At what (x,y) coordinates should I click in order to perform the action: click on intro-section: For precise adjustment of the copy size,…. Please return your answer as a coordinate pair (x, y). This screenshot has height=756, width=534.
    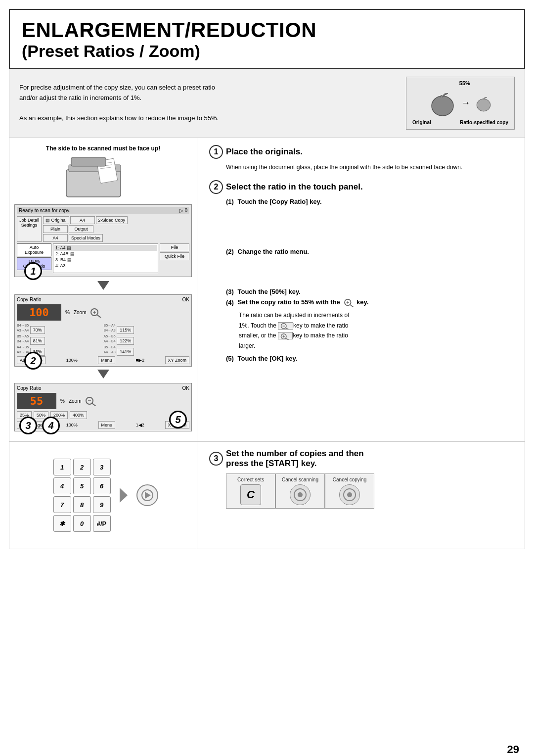
    Looking at the image, I should click on (267, 103).